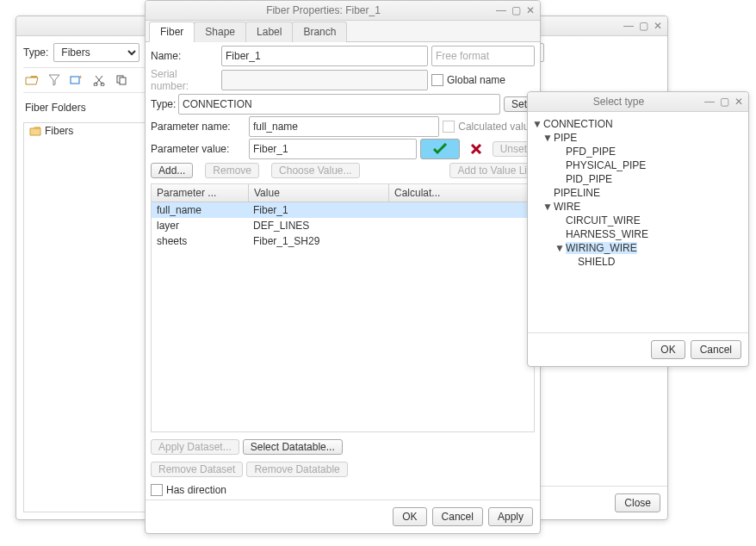 The width and height of the screenshot is (756, 546). I want to click on select-datatable-button: Select Datatable..., so click(293, 447).